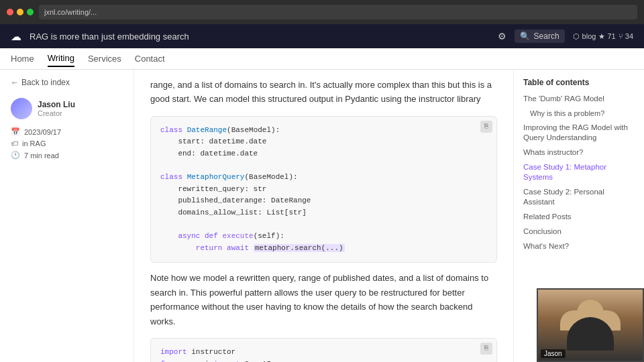 The width and height of the screenshot is (644, 362). Describe the element at coordinates (323, 237) in the screenshot. I see `code-line: async def execute(self):` at that location.